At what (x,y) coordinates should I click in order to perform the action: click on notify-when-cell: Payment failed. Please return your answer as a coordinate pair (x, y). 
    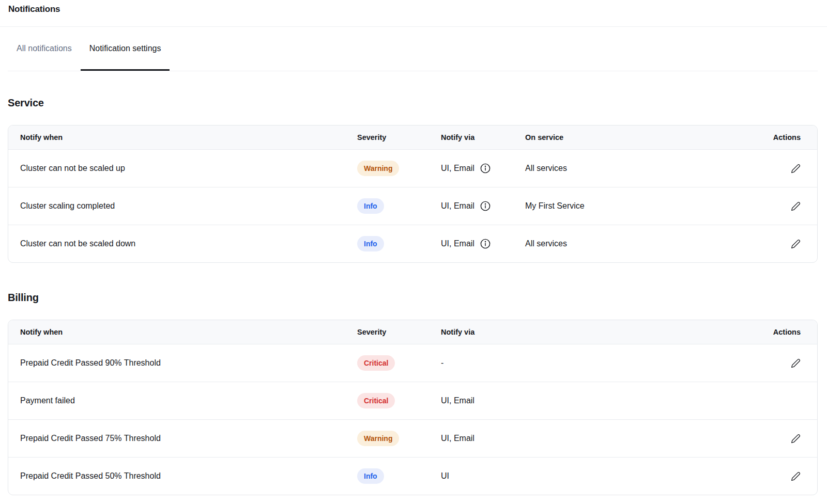
    Looking at the image, I should click on (48, 401).